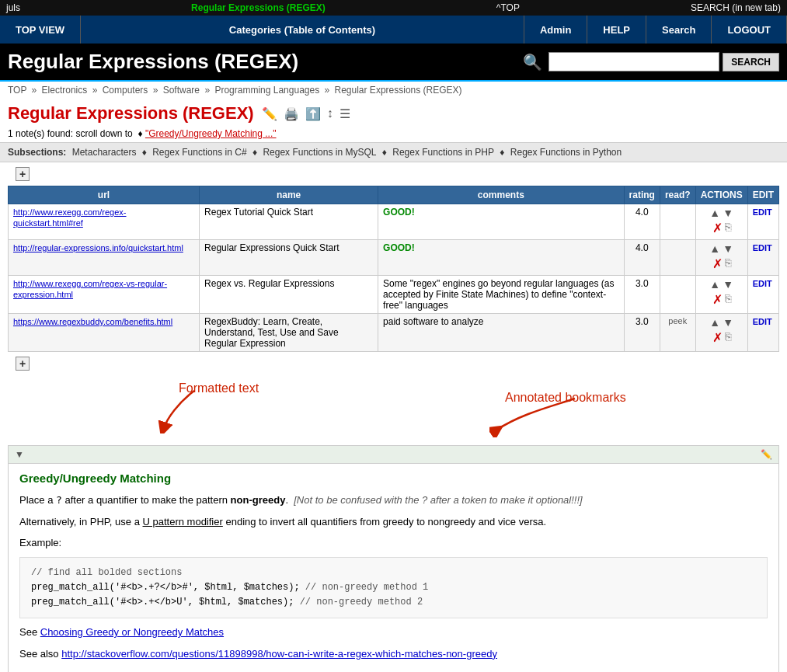 The image size is (787, 672). I want to click on nav-categories: Categories (Table of Contents), so click(303, 30).